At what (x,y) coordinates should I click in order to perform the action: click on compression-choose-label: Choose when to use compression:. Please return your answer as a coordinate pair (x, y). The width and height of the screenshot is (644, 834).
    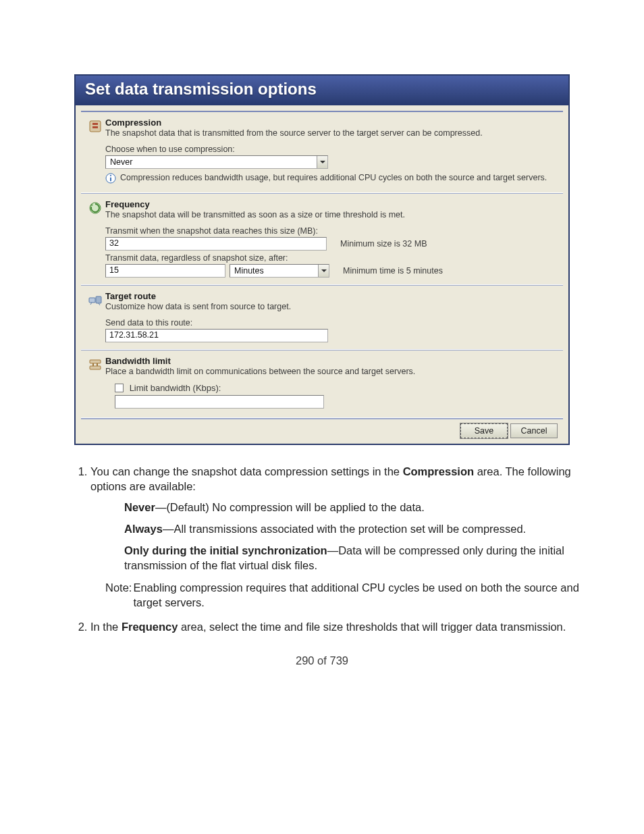
    Looking at the image, I should click on (331, 149).